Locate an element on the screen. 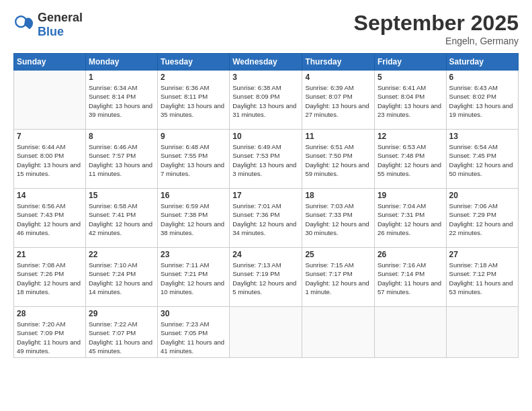 This screenshot has width=532, height=411. day-info: Sunrise: 6:48 AM Sunset: 7:55 PM Dayligh… is located at coordinates (193, 160).